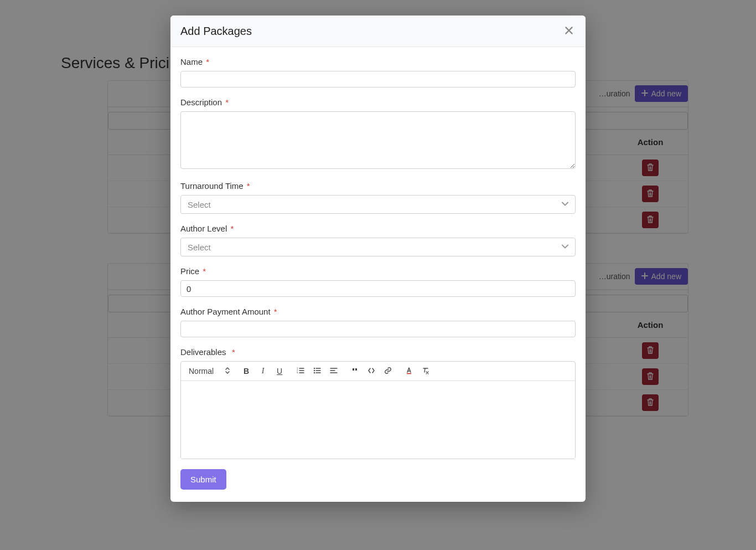 The image size is (756, 550). What do you see at coordinates (371, 371) in the screenshot?
I see `insert-group` at bounding box center [371, 371].